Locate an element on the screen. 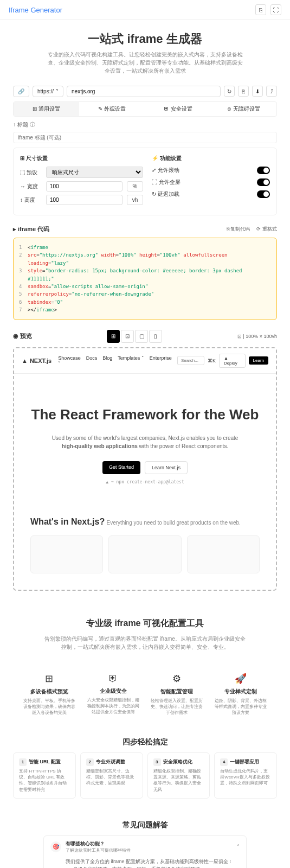 The height and width of the screenshot is (868, 290). iframe-title-input is located at coordinates (145, 138).